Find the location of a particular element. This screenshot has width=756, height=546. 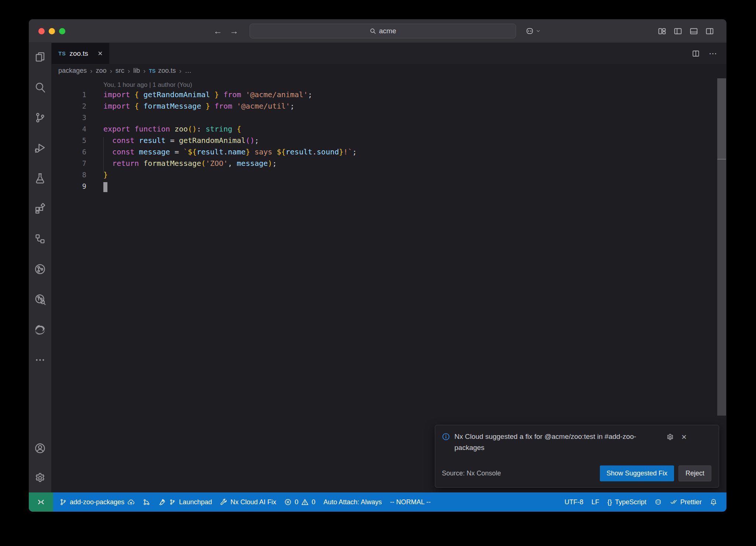

activity-bar-additional-views is located at coordinates (40, 360).